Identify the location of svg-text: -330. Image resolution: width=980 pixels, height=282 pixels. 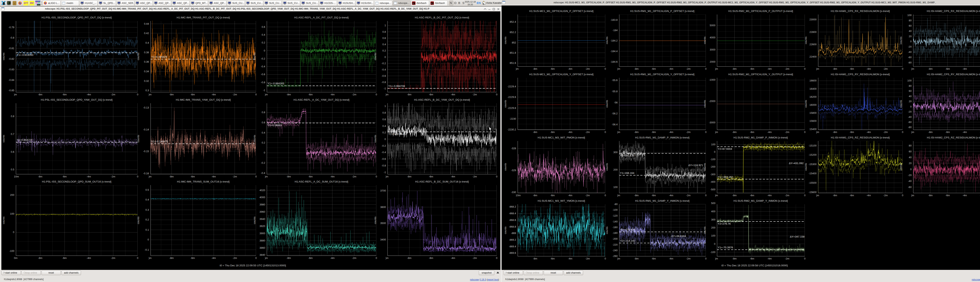
(514, 192).